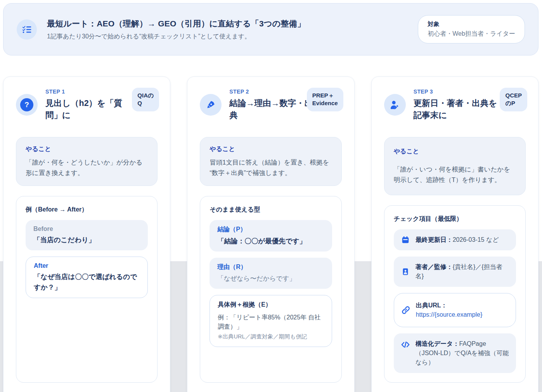  I want to click on todo-text: 「誰が・いつ・何を根拠に」書いたかを明示して、追跡性（T）を作ります。, so click(455, 175).